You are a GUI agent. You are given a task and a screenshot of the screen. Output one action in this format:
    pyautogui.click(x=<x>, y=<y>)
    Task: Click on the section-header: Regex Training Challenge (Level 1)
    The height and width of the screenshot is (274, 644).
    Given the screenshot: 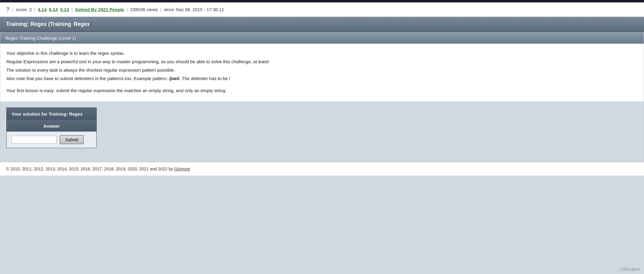 What is the action you would take?
    pyautogui.click(x=322, y=38)
    